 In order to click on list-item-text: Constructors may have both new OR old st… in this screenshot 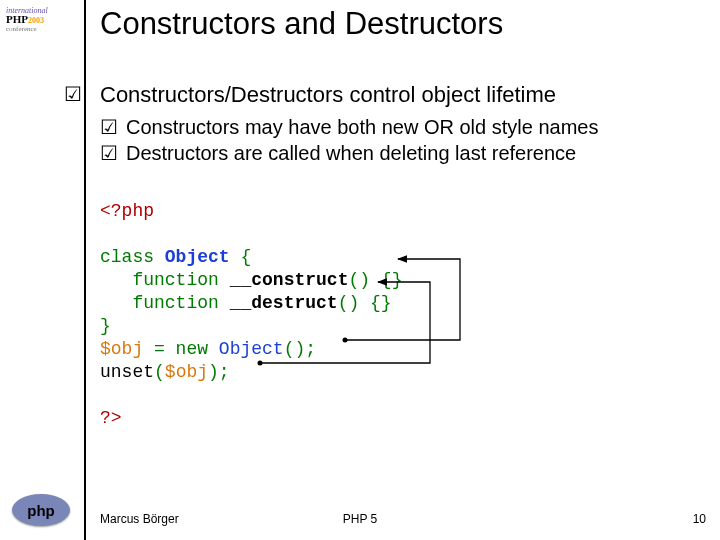, I will do `click(362, 127)`.